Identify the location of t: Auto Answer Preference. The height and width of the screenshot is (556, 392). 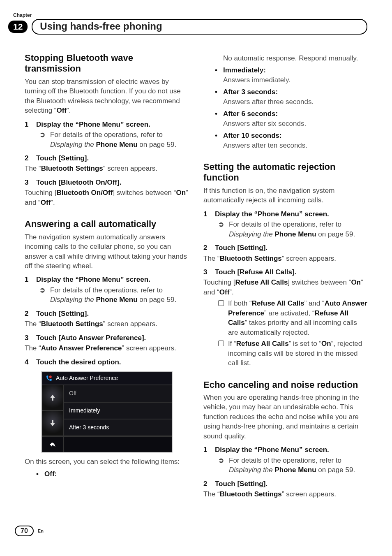
(81, 348).